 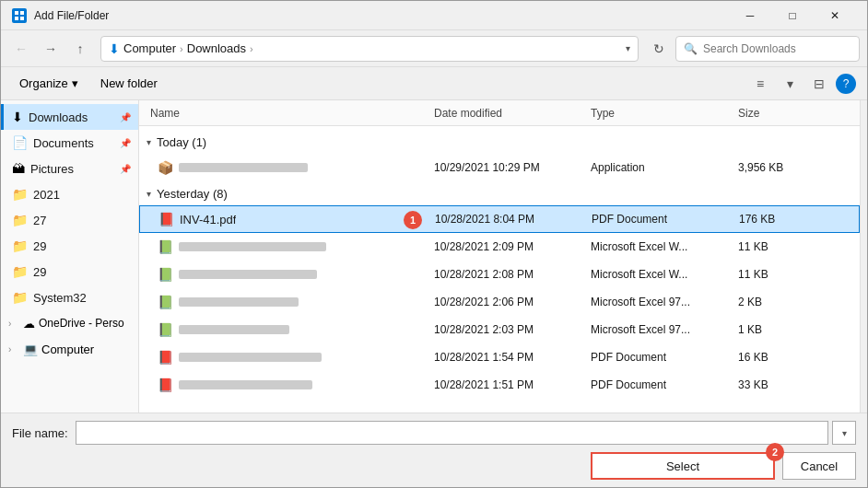 I want to click on view-dropdown-button: ▾, so click(x=790, y=84).